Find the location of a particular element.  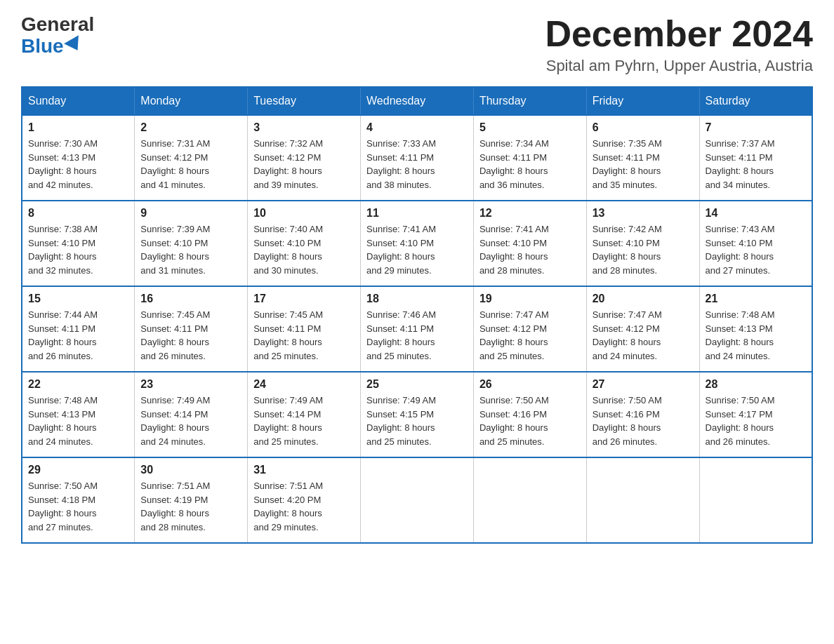

weekday-header-tuesday: Tuesday is located at coordinates (305, 101).